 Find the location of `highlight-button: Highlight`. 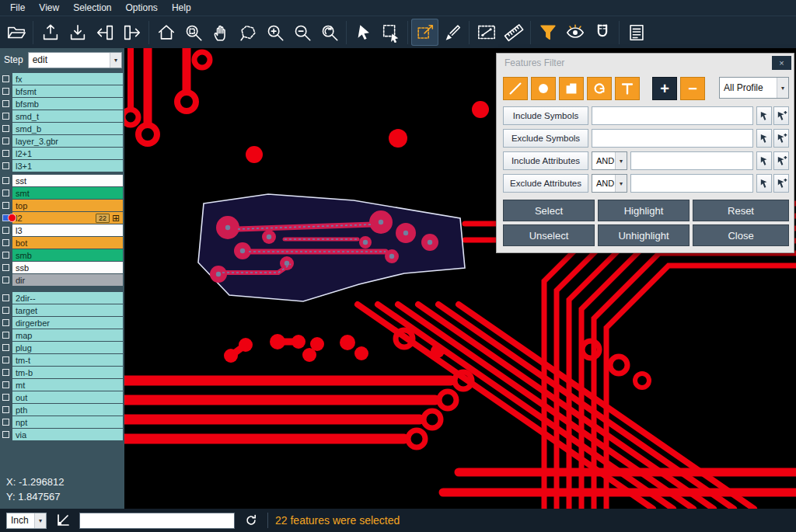

highlight-button: Highlight is located at coordinates (644, 210).